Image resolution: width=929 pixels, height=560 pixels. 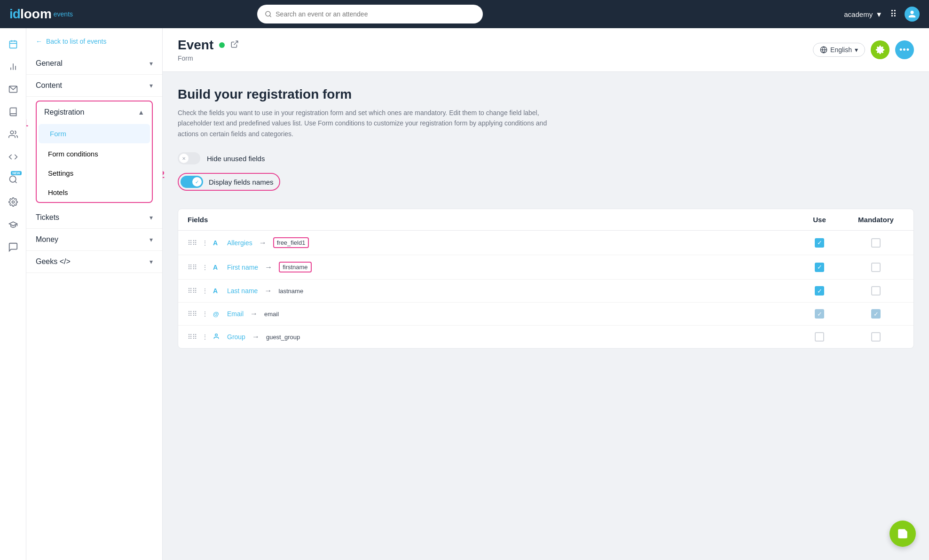 What do you see at coordinates (893, 14) in the screenshot?
I see `grid-apps-icon: ⠿` at bounding box center [893, 14].